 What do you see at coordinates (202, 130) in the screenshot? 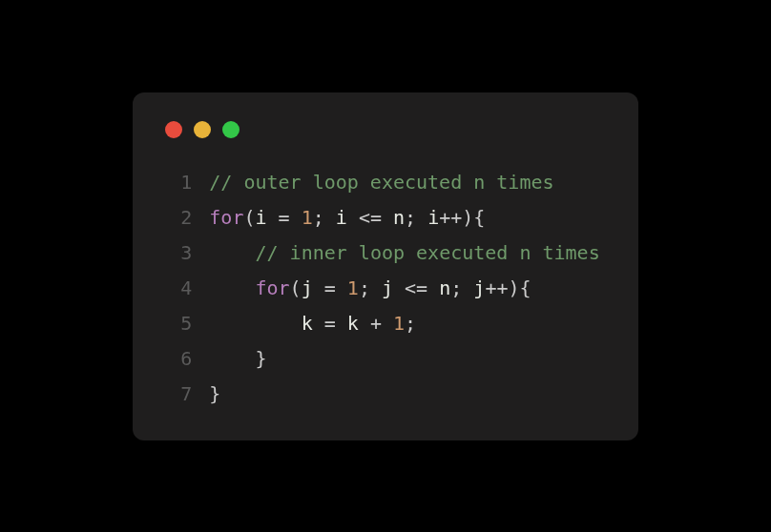
I see `minimize-icon` at bounding box center [202, 130].